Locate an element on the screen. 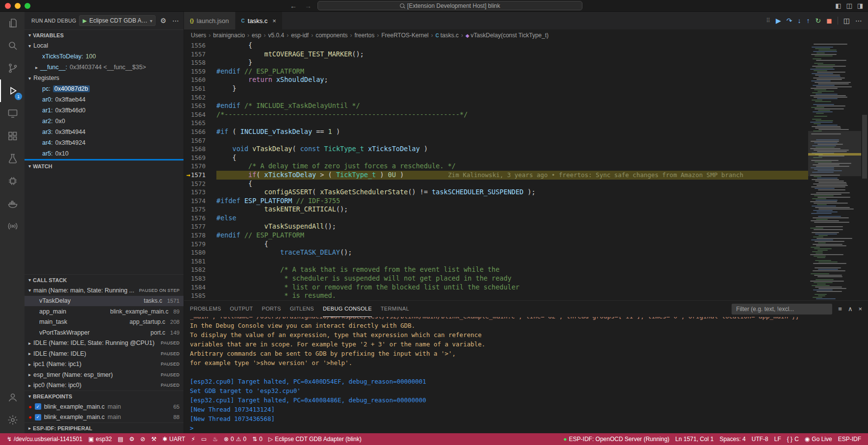  activity-bar-item-docker is located at coordinates (12, 204).